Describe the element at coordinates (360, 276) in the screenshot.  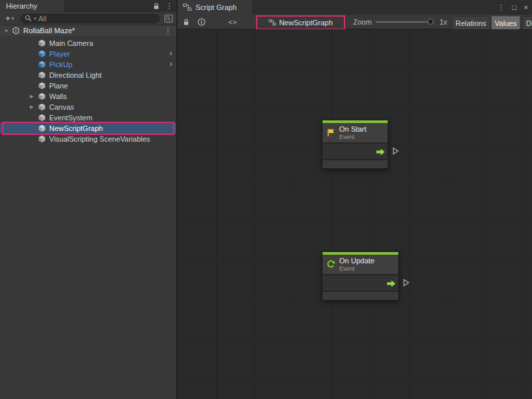
I see `node-on-update: On Update Event` at that location.